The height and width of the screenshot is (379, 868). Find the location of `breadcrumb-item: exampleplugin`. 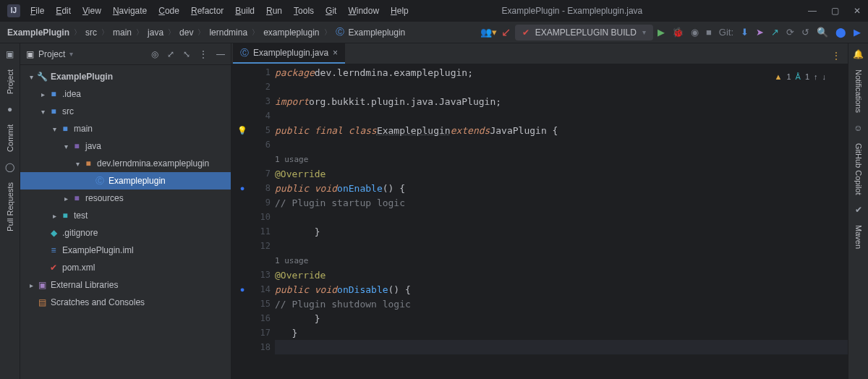

breadcrumb-item: exampleplugin is located at coordinates (291, 33).